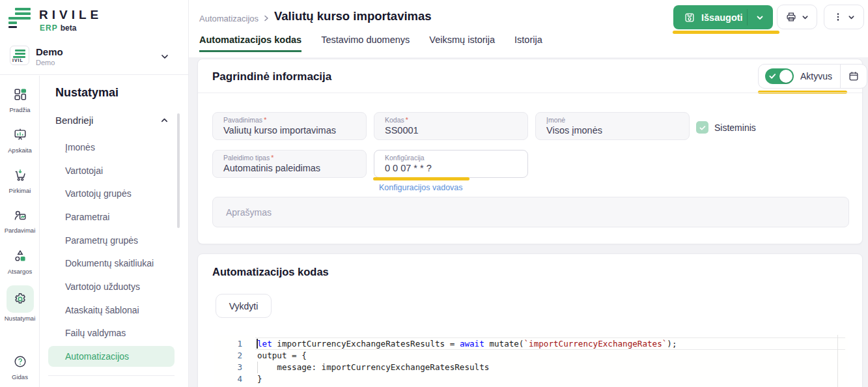 The width and height of the screenshot is (868, 387). I want to click on line-number: 4, so click(228, 379).